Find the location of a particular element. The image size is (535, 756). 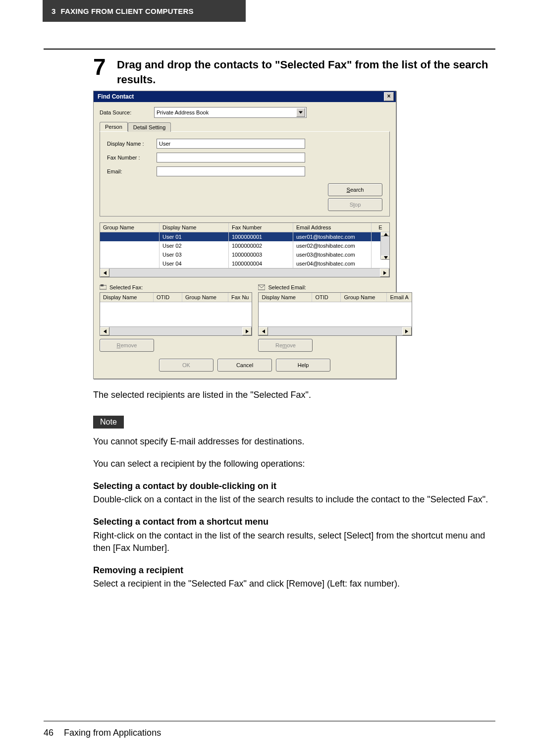

col-fax-number: Fax Number is located at coordinates (261, 227).